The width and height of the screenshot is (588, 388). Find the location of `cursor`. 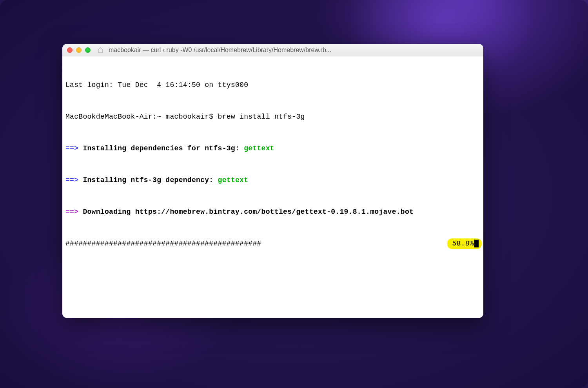

cursor is located at coordinates (477, 244).